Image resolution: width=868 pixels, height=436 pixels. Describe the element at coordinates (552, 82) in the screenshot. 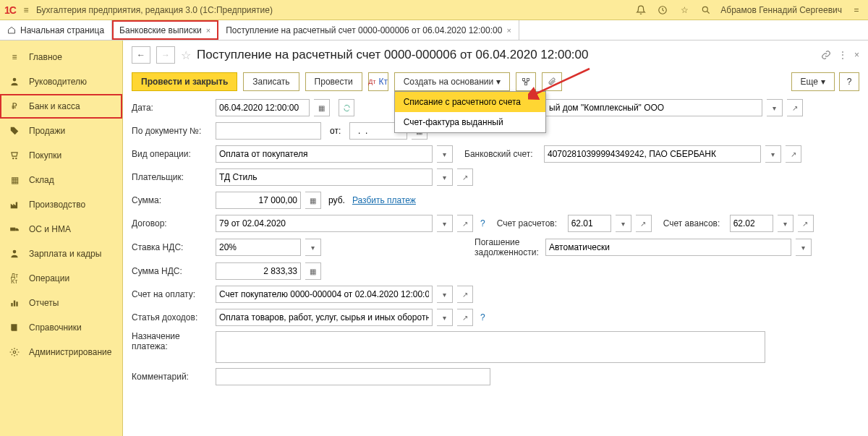

I see `attach-button` at that location.